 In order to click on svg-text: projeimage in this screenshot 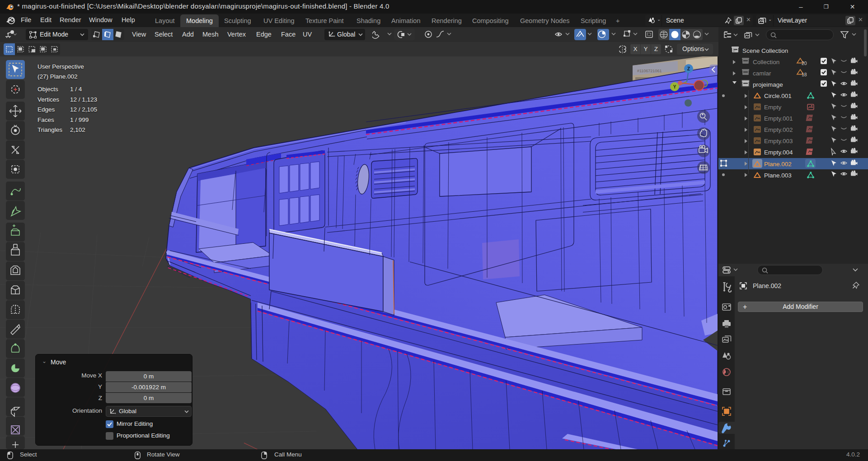, I will do `click(768, 85)`.